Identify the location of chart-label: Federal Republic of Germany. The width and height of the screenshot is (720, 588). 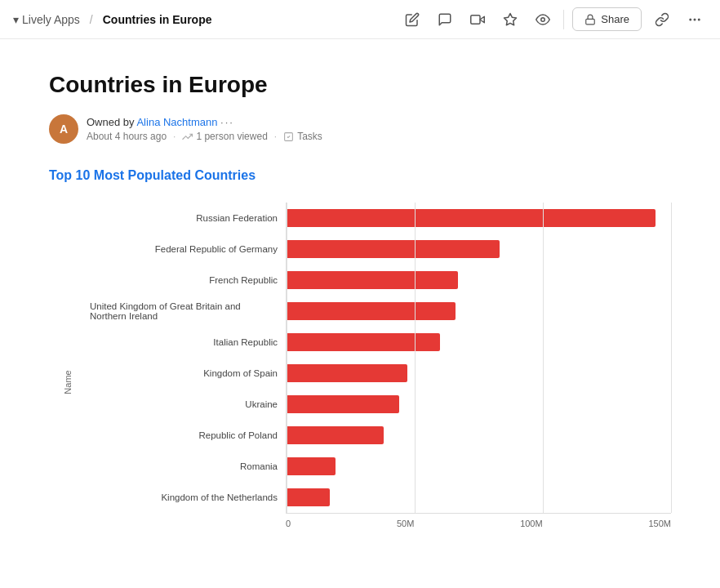
(188, 249).